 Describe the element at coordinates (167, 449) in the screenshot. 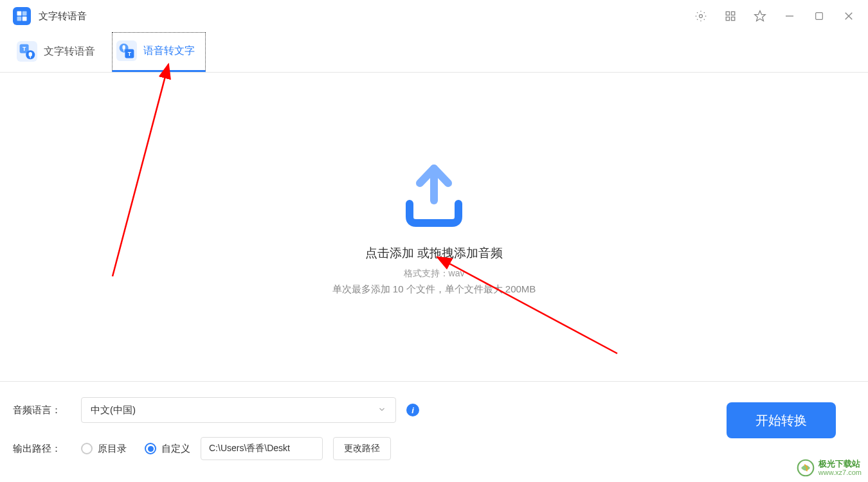

I see `radio-custom-dir: 自定义` at that location.